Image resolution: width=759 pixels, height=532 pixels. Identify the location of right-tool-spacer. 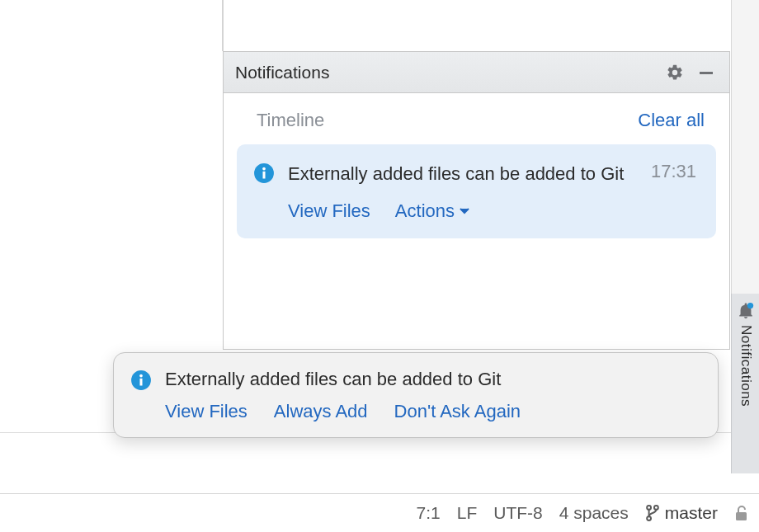
(745, 147).